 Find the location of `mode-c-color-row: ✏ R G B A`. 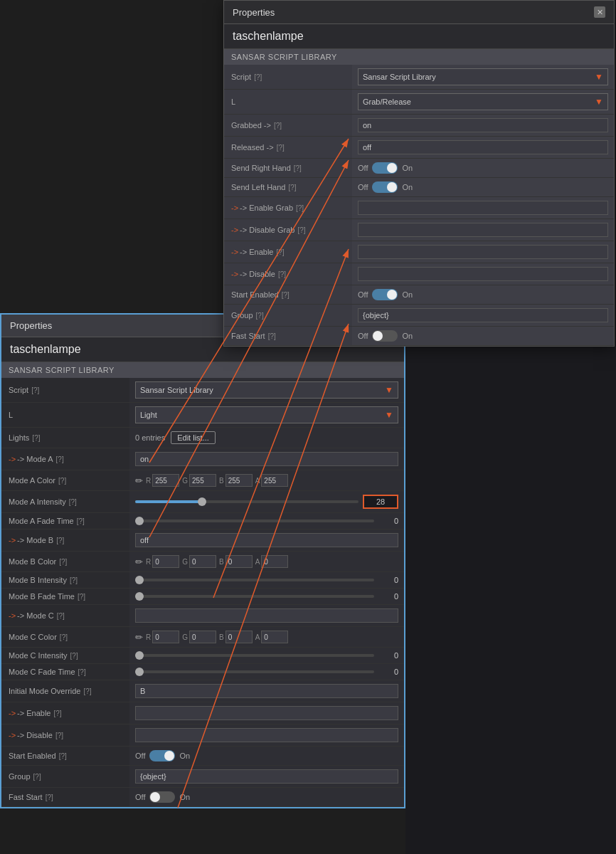

mode-c-color-row: ✏ R G B A is located at coordinates (212, 637).